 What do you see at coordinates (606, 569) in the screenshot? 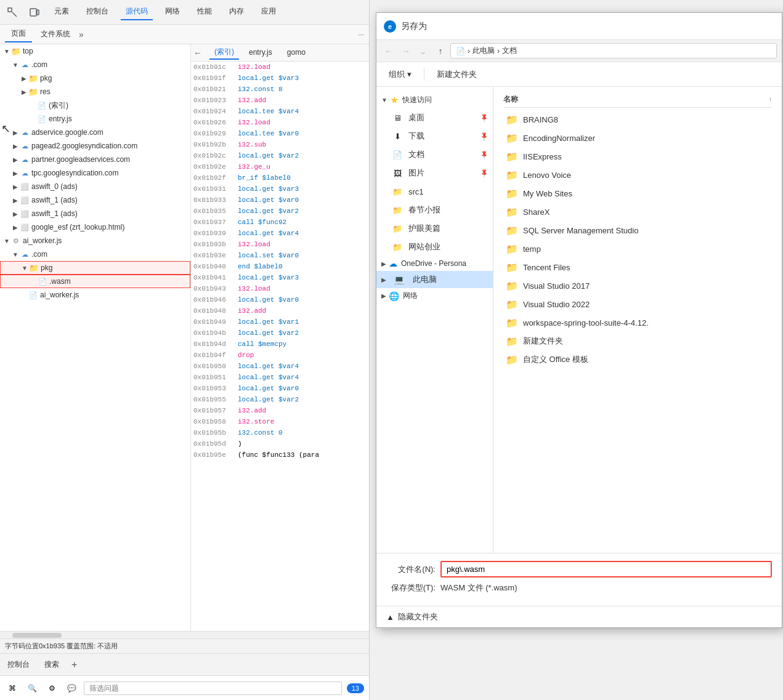
I see `filename-input` at bounding box center [606, 569].